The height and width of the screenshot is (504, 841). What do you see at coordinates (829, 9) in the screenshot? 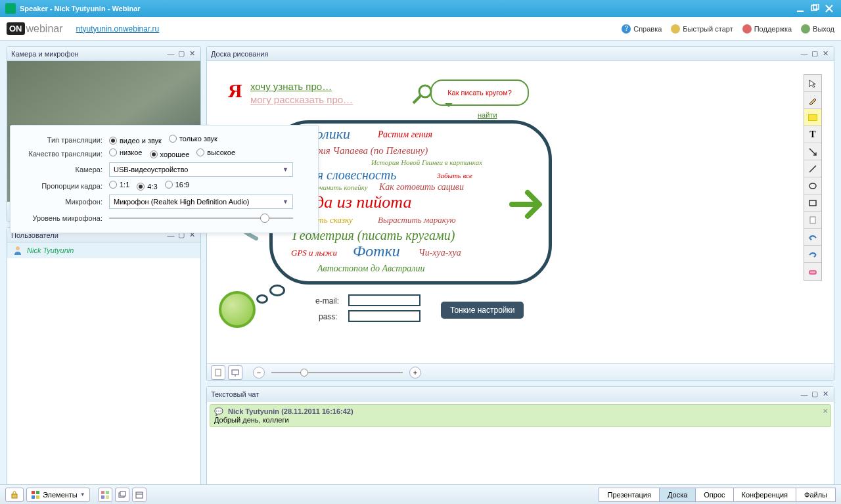
I see `close-button` at bounding box center [829, 9].